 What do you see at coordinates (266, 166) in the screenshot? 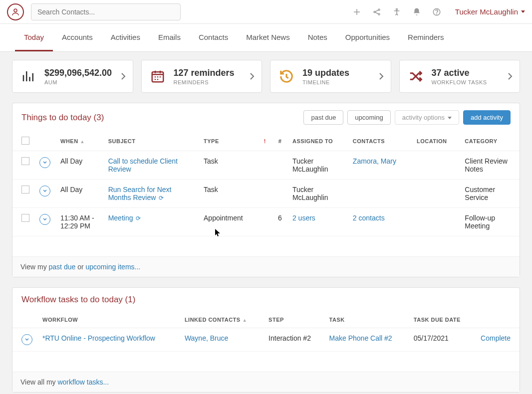
I see `table-row: All DayCall to schedule Client ReviewTas…` at bounding box center [266, 166].